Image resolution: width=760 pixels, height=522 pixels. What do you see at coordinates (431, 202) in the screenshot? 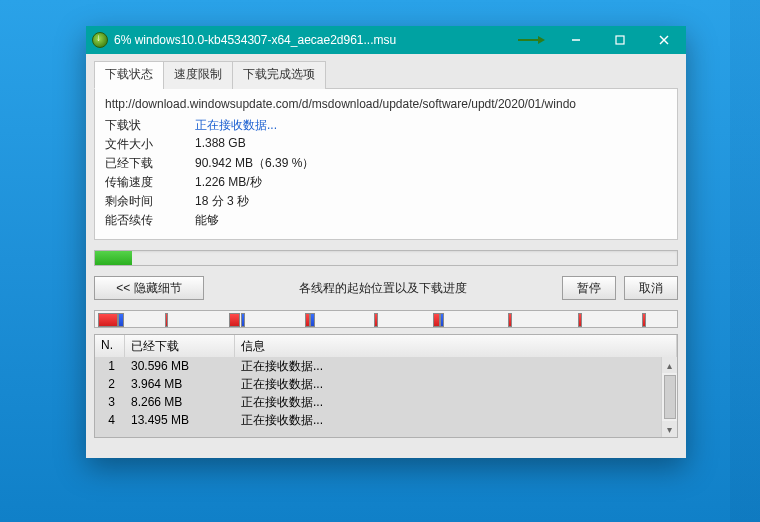
I see `remaining-value: 18 分 3 秒` at bounding box center [431, 202].